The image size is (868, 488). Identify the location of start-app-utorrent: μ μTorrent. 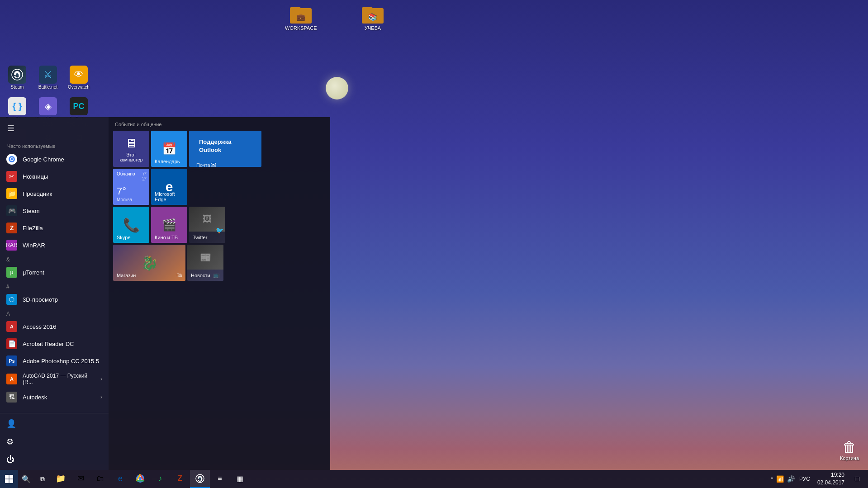
(54, 272).